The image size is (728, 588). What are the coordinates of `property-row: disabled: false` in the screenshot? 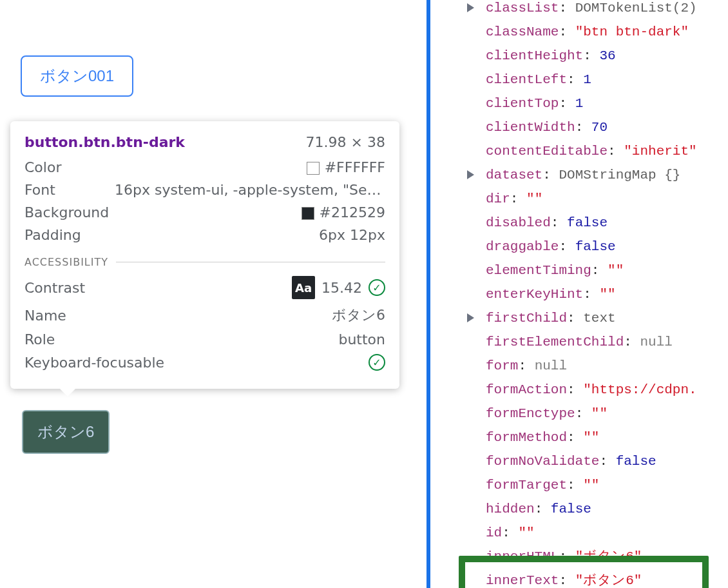 It's located at (607, 223).